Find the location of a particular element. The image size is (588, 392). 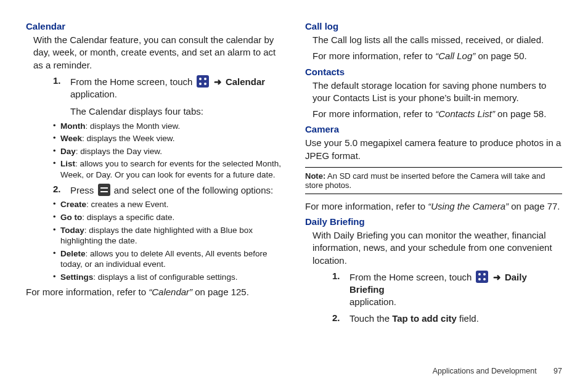

text: : allows you to delete All events, All e… is located at coordinates (164, 259).